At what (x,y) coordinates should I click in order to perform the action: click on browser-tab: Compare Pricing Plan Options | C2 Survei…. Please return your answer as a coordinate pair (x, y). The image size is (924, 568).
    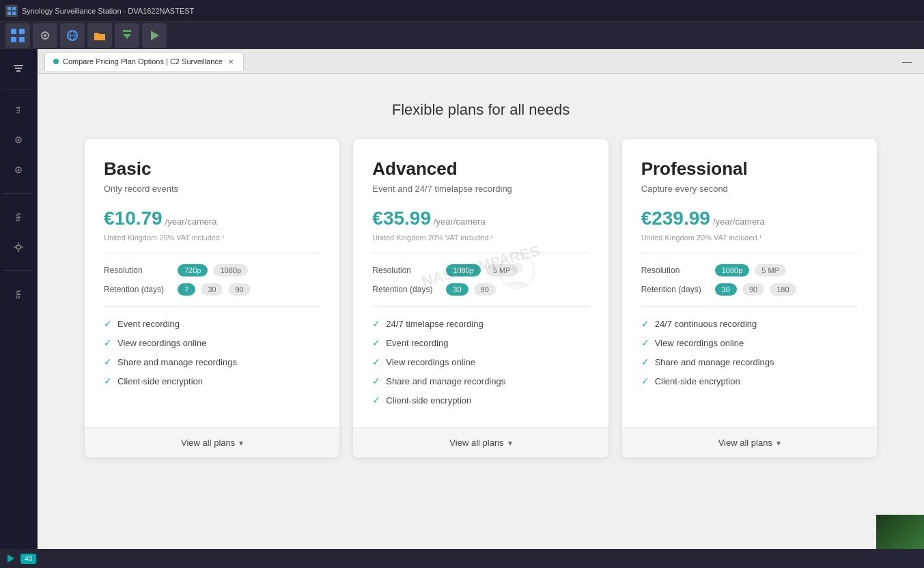
    Looking at the image, I should click on (144, 61).